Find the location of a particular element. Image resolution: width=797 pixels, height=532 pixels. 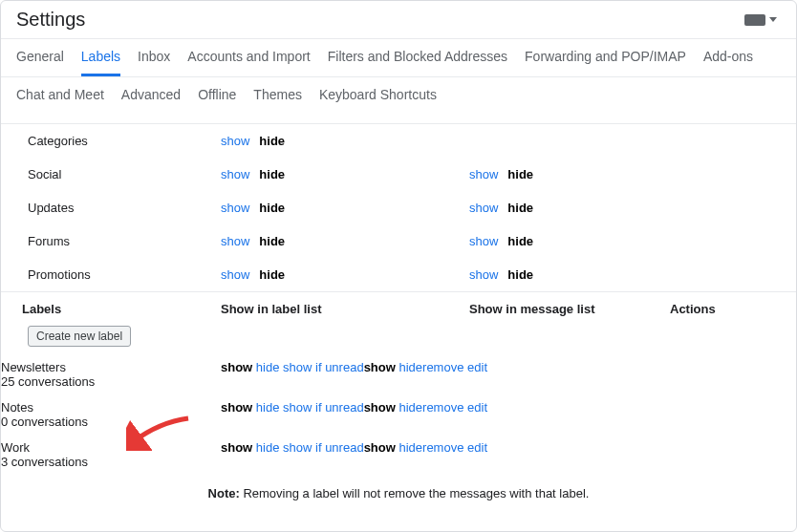

tab-filters-blocked: Filters and Blocked Addresses is located at coordinates (418, 63).